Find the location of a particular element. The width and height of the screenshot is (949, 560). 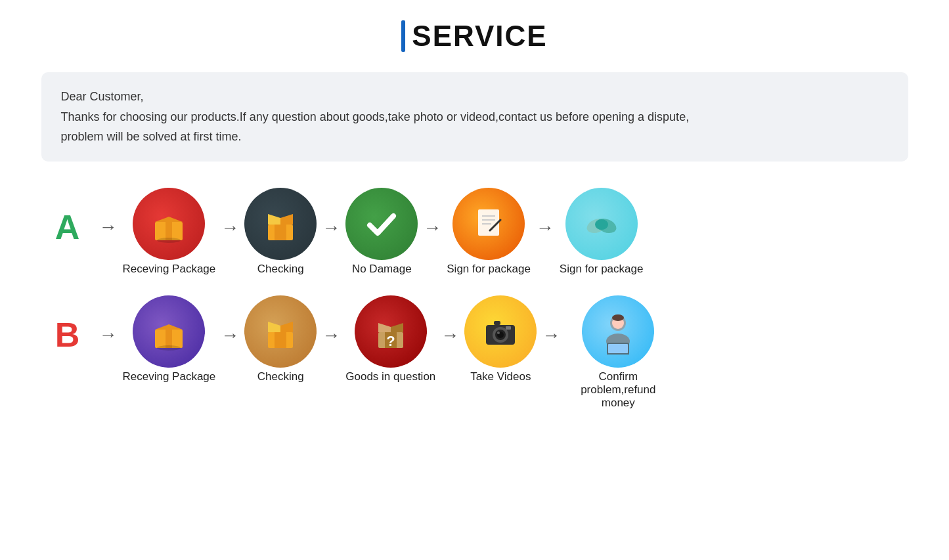

arrow-a1: → is located at coordinates (230, 228).